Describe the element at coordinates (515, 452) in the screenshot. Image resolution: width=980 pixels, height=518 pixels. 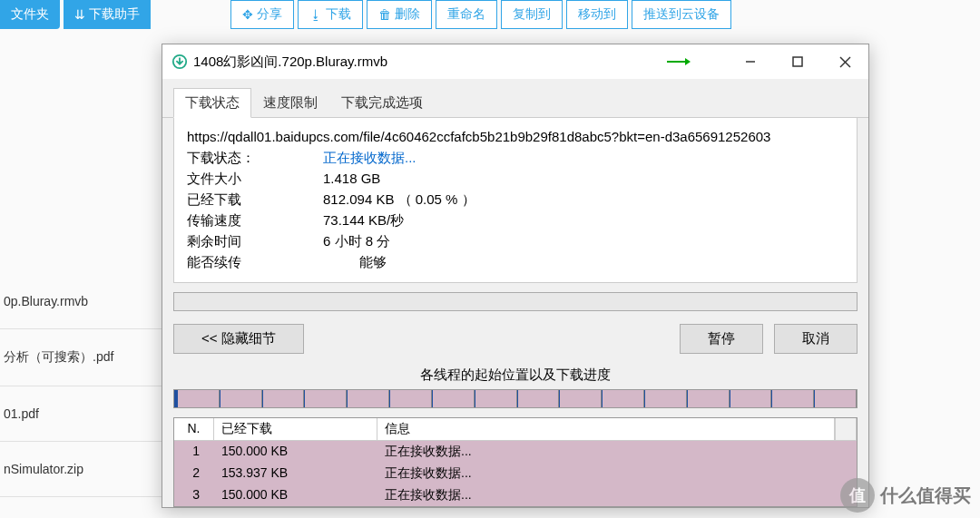
I see `table-row: 1 150.000 KB 正在接收数据...` at that location.